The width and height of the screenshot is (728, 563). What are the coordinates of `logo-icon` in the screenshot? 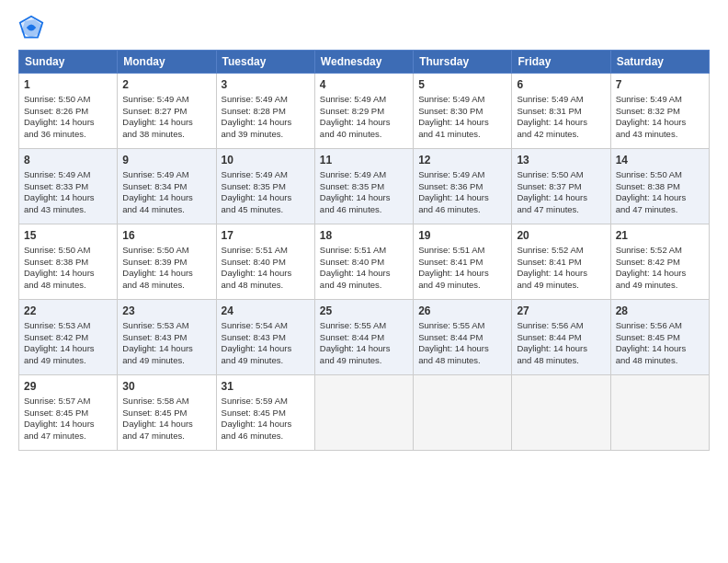 It's located at (31, 28).